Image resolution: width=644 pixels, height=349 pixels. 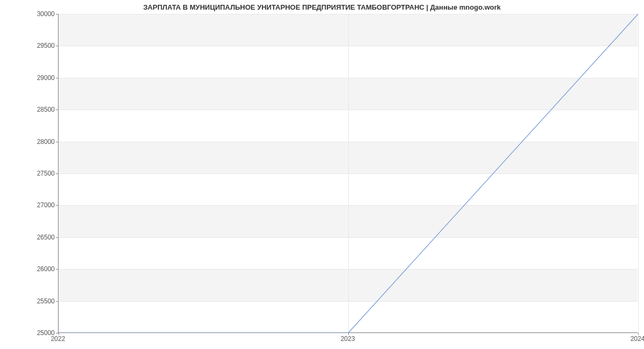 I want to click on x-tick-label: 2024, so click(x=638, y=339).